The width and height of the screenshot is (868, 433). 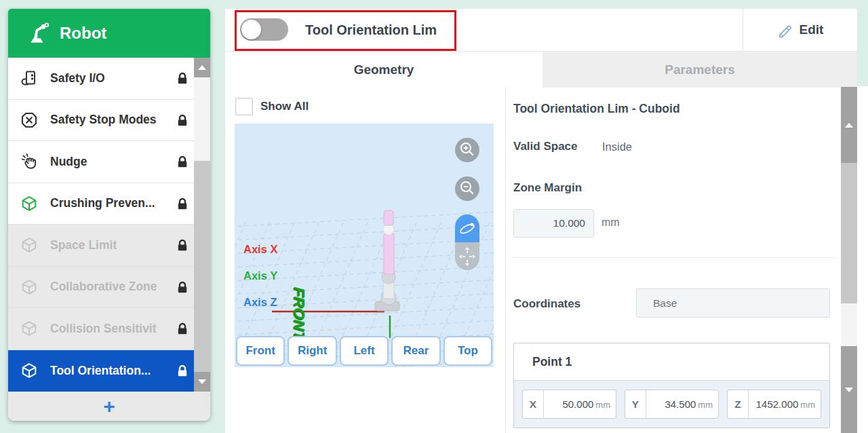 I want to click on zoom-in-button, so click(x=467, y=150).